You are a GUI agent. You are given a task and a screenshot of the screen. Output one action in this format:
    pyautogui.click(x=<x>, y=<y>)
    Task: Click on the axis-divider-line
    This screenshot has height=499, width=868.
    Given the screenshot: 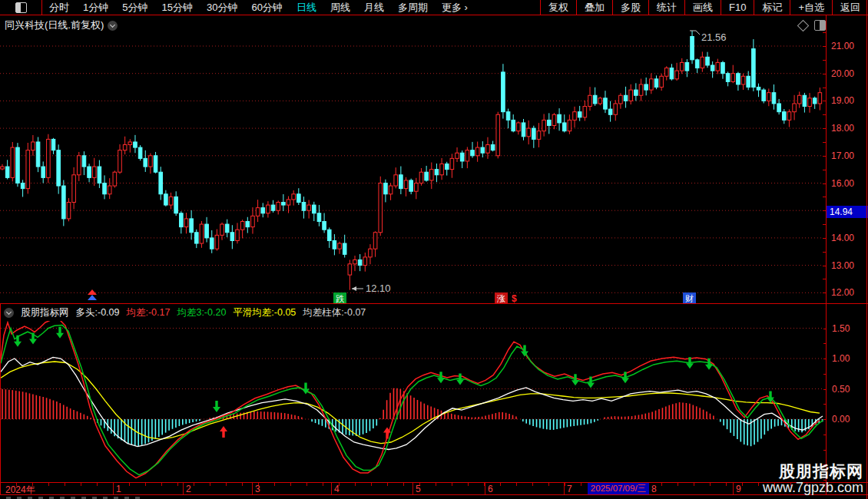 What is the action you would take?
    pyautogui.click(x=827, y=255)
    